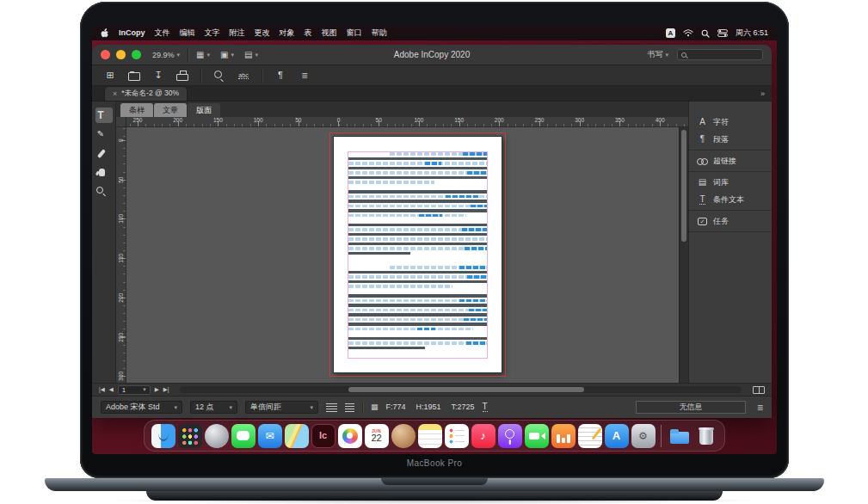 The image size is (868, 504). I want to click on close-button, so click(105, 55).